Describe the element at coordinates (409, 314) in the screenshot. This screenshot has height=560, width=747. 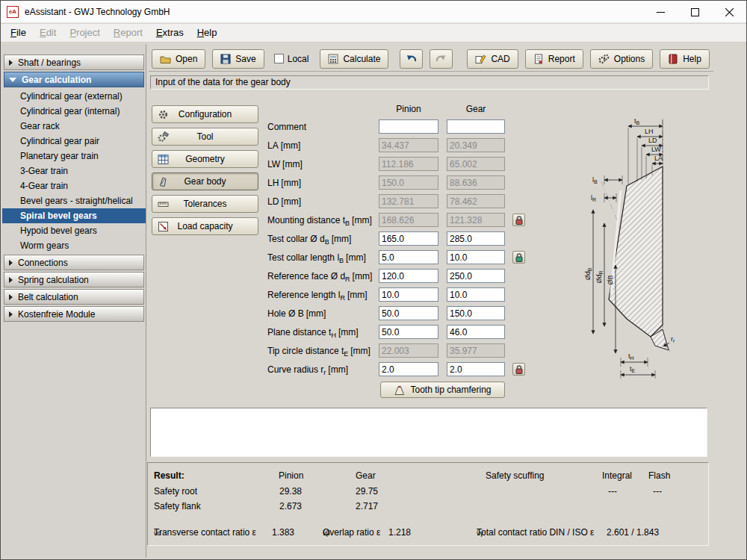
I see `hole-diameter-pinion-input` at that location.